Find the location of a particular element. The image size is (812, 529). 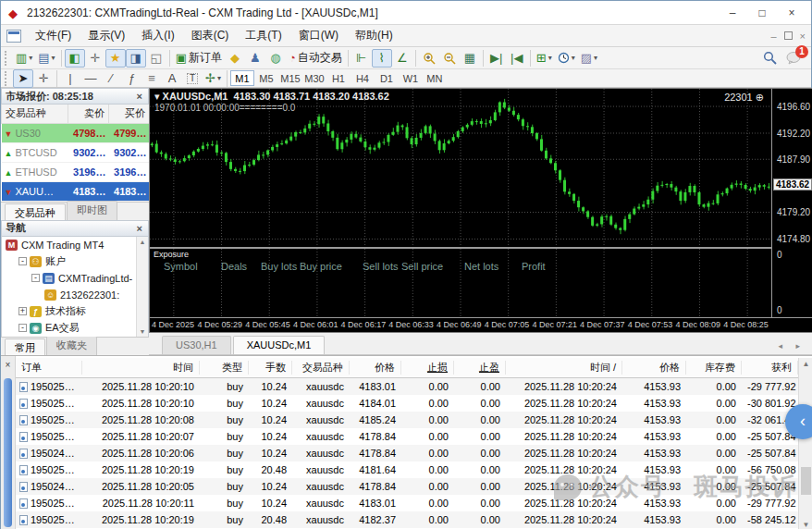

vertical-line-button: | is located at coordinates (70, 79).